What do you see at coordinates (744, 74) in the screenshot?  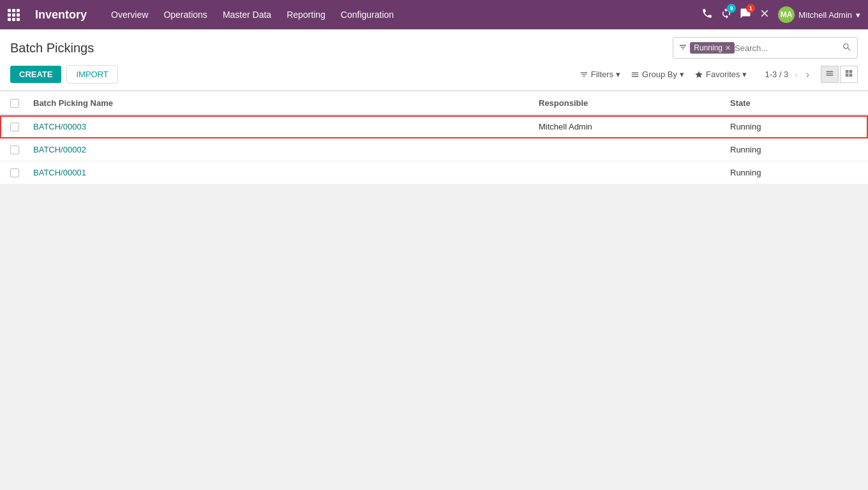 I see `favorites-chevron-icon: ▾` at bounding box center [744, 74].